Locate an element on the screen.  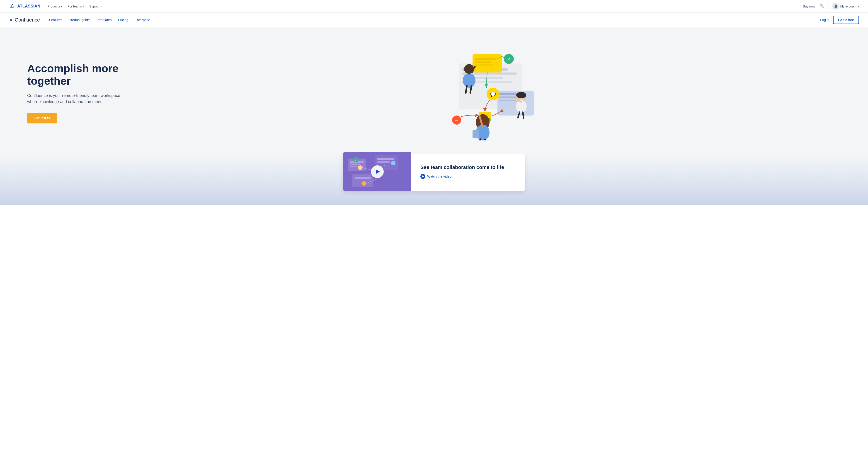
templates-link: Templates is located at coordinates (104, 20).